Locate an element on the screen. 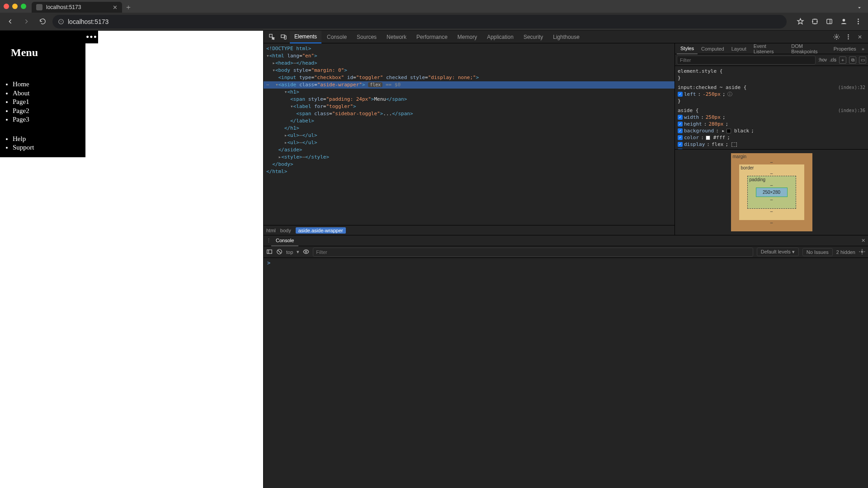  reload-button is located at coordinates (42, 22).